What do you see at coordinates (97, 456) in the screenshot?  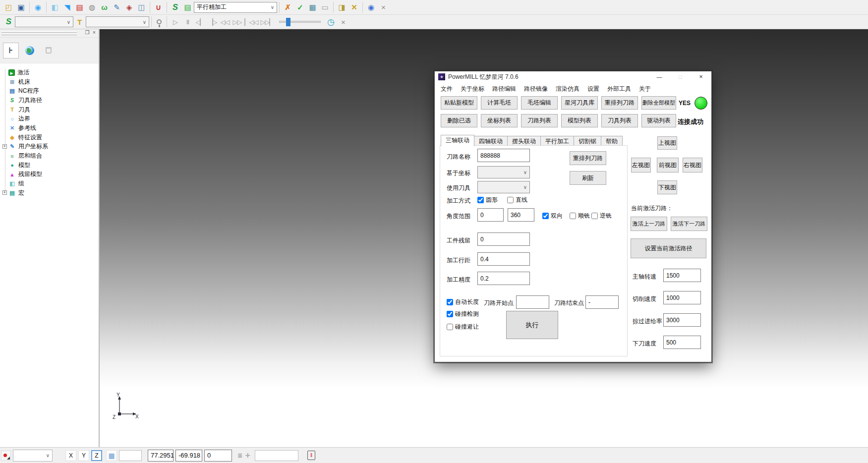 I see `axis-z-button: Z` at bounding box center [97, 456].